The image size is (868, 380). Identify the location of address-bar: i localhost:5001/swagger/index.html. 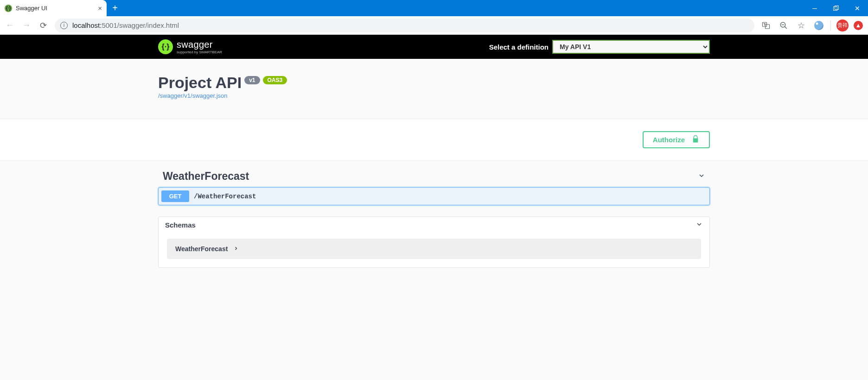
(404, 25).